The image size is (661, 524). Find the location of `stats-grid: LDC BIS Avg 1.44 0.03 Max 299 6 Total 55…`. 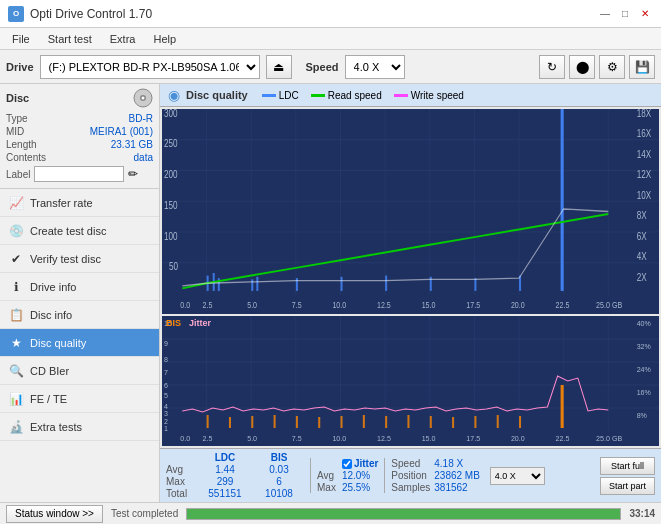

stats-grid: LDC BIS Avg 1.44 0.03 Max 299 6 Total 55… is located at coordinates (235, 476).